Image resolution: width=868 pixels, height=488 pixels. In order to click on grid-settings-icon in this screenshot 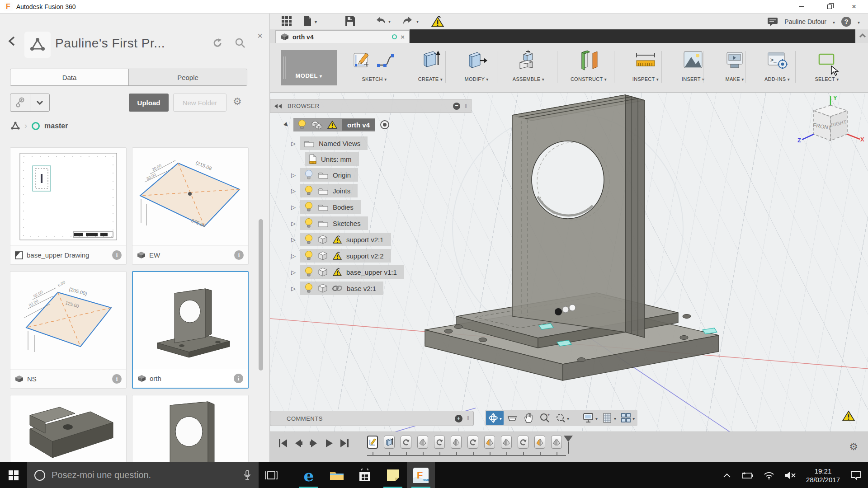, I will do `click(609, 418)`.